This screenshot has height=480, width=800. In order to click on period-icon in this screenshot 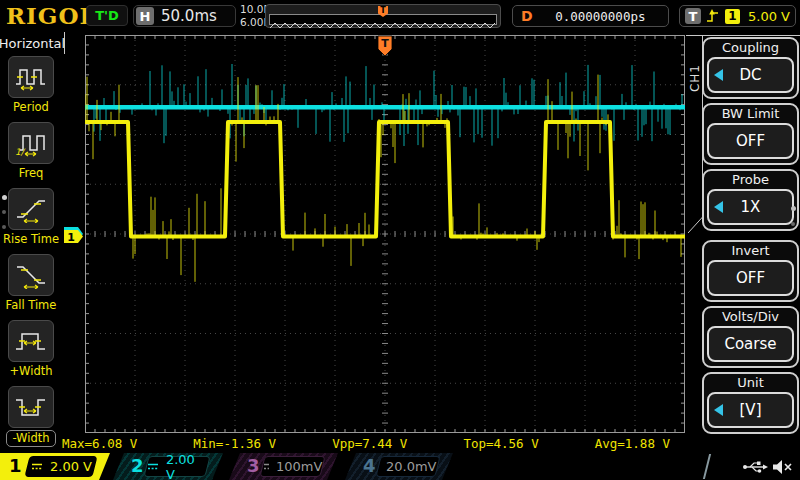, I will do `click(31, 77)`.